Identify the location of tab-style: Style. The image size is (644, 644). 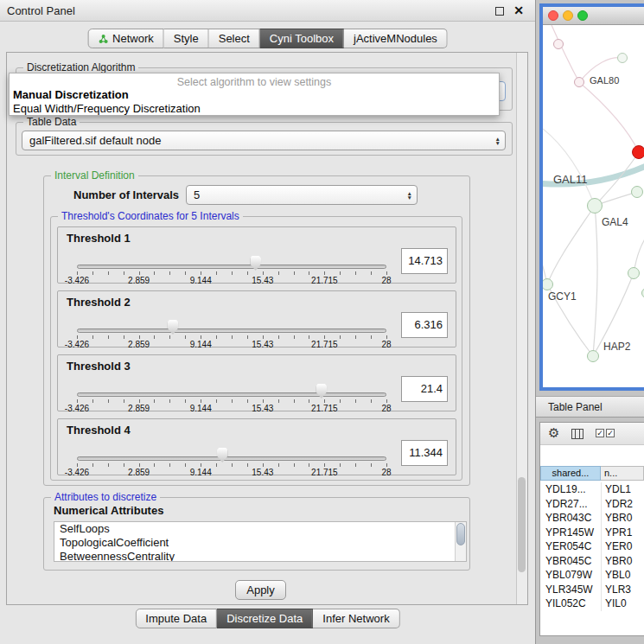
(187, 38).